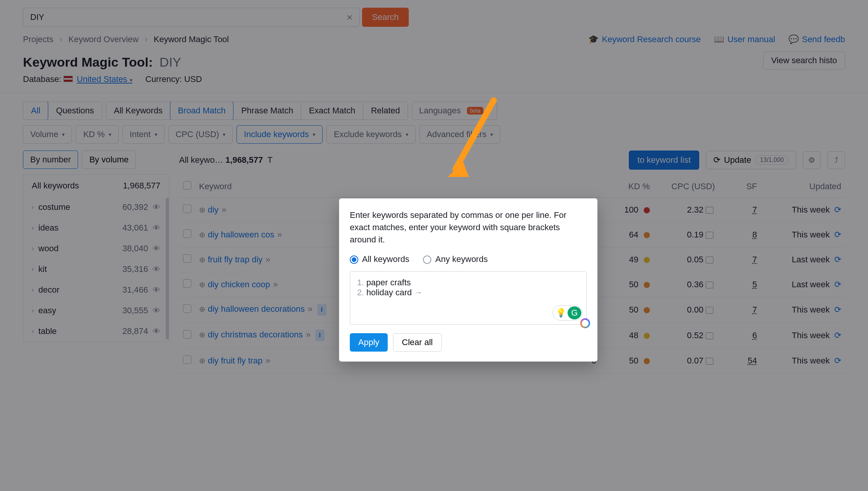  I want to click on radio-all-keywords: All keywords, so click(380, 259).